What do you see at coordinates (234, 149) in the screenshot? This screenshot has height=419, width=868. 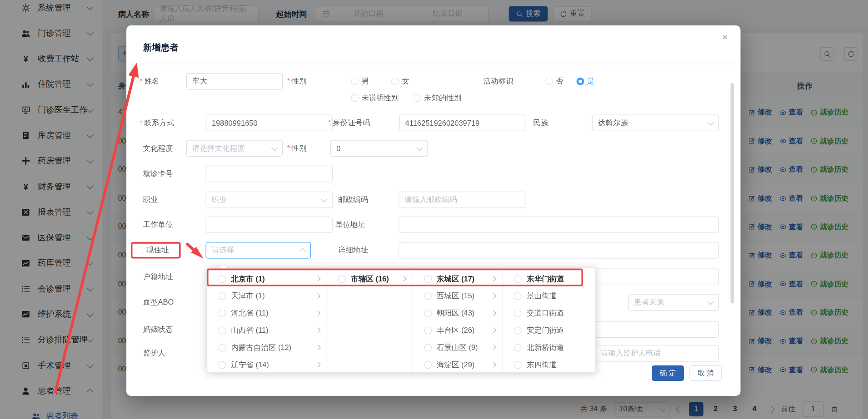 I see `education-select: 请选择文化程度` at bounding box center [234, 149].